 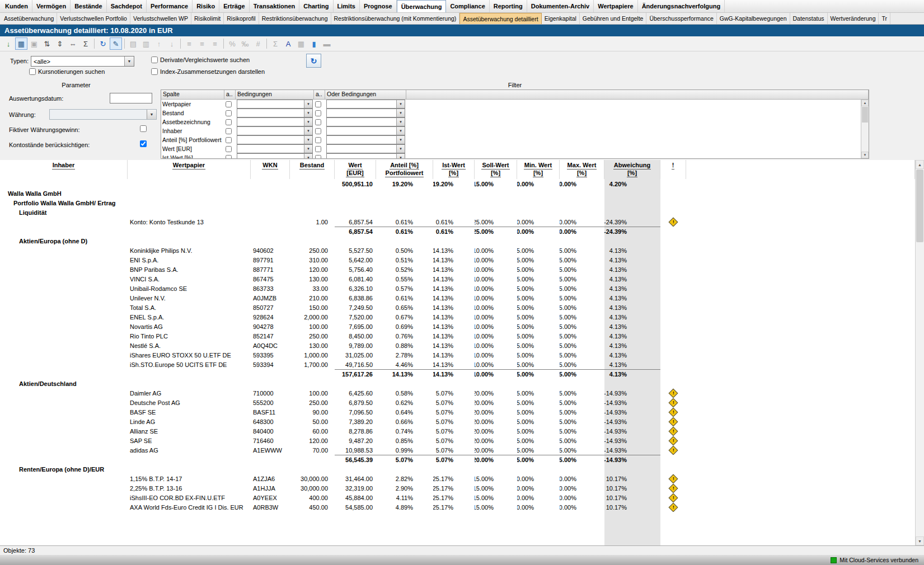 What do you see at coordinates (458, 327) in the screenshot?
I see `table-row-novartis-ag: Novartis AG904278100.007,695.000.69%14.1…` at bounding box center [458, 327].